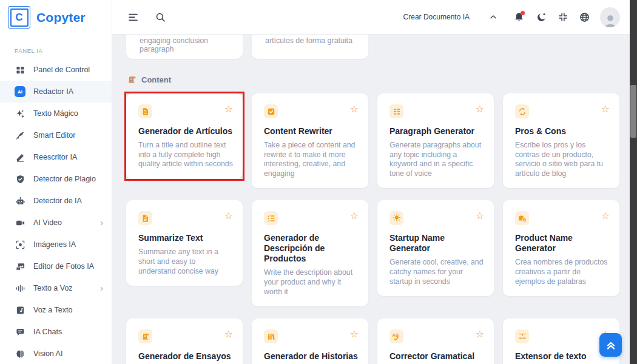  Describe the element at coordinates (56, 244) in the screenshot. I see `sidebar-item-imagenes-ia: Imágenes IA` at that location.